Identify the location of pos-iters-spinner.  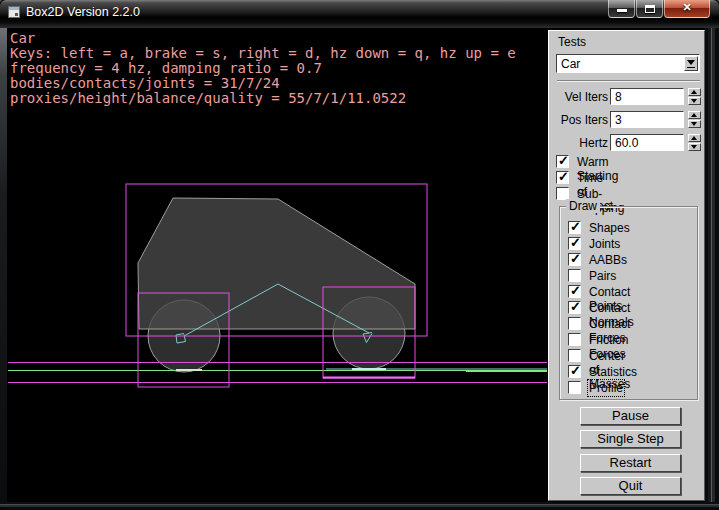
(694, 120).